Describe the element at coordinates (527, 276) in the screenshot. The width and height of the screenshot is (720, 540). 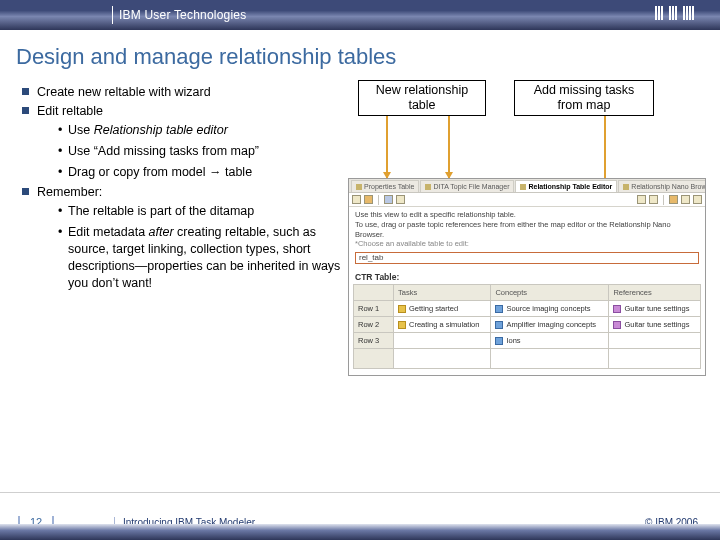
I see `grid-title: CTR Table:` at that location.